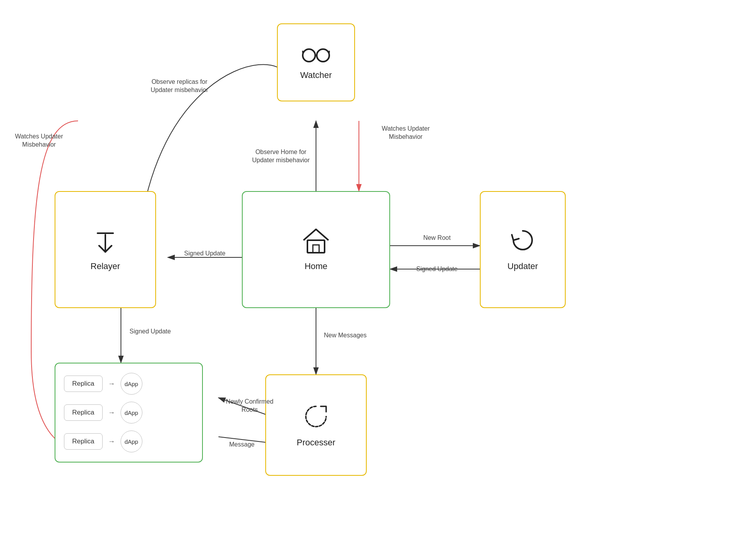 This screenshot has height=560, width=742. I want to click on replica-arrow-2: →, so click(112, 413).